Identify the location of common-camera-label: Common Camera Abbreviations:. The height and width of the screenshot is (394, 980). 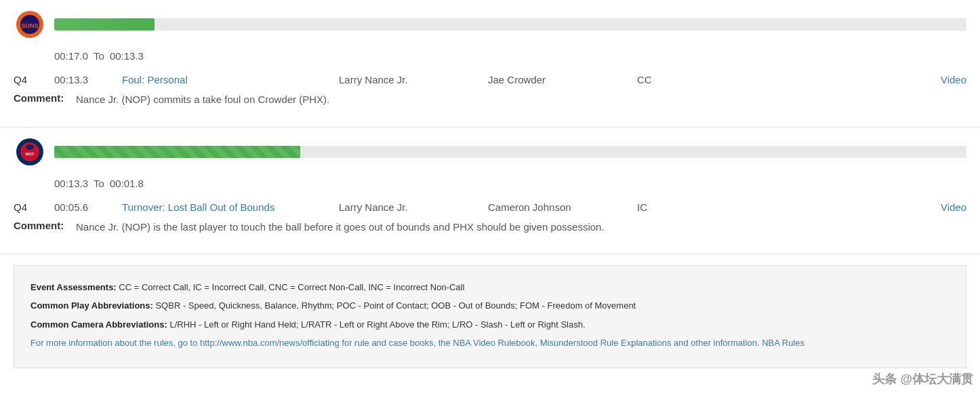
(99, 324).